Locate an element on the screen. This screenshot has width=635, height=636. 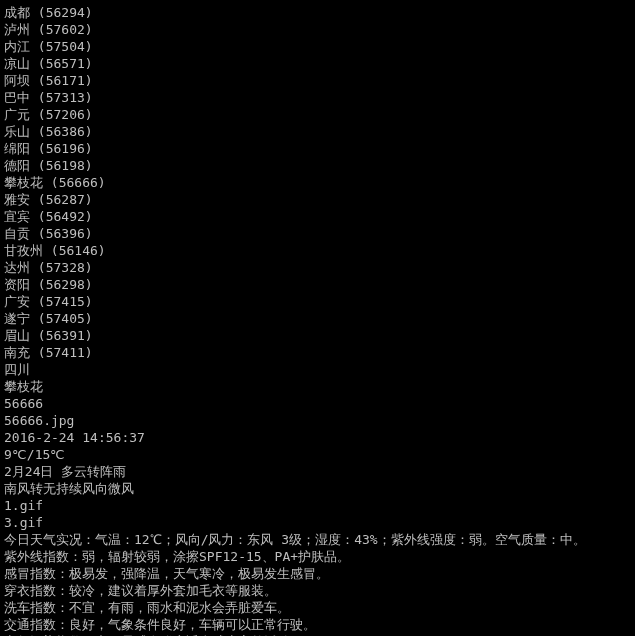
city-line-15: 达州 (57328) is located at coordinates (318, 268).